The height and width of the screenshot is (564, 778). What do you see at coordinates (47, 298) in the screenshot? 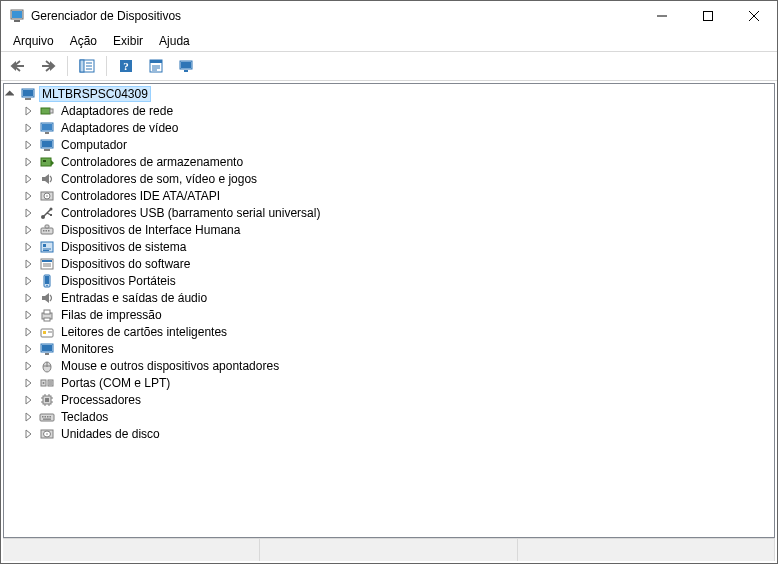
I see `audio-io-icon` at bounding box center [47, 298].